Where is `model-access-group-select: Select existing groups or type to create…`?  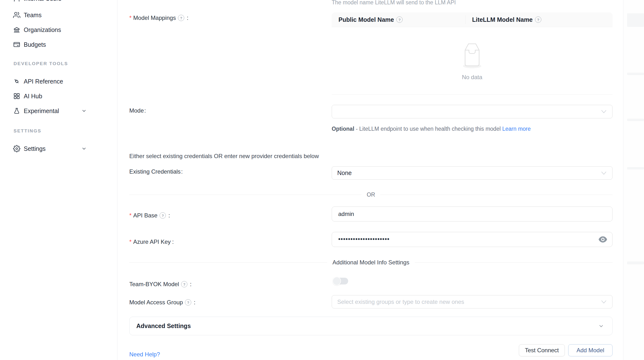 model-access-group-select: Select existing groups or type to create… is located at coordinates (472, 302).